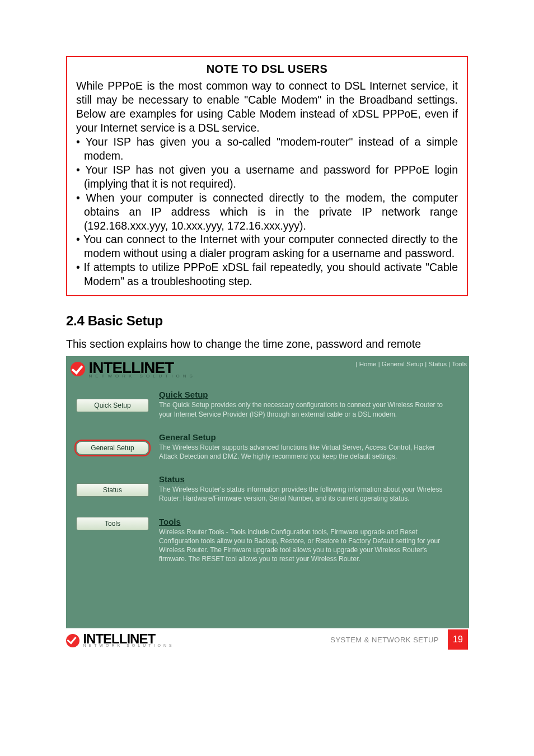 This screenshot has width=534, height=756. What do you see at coordinates (268, 488) in the screenshot?
I see `router-row-status: Status Status The Wireless Router's stat…` at bounding box center [268, 488].